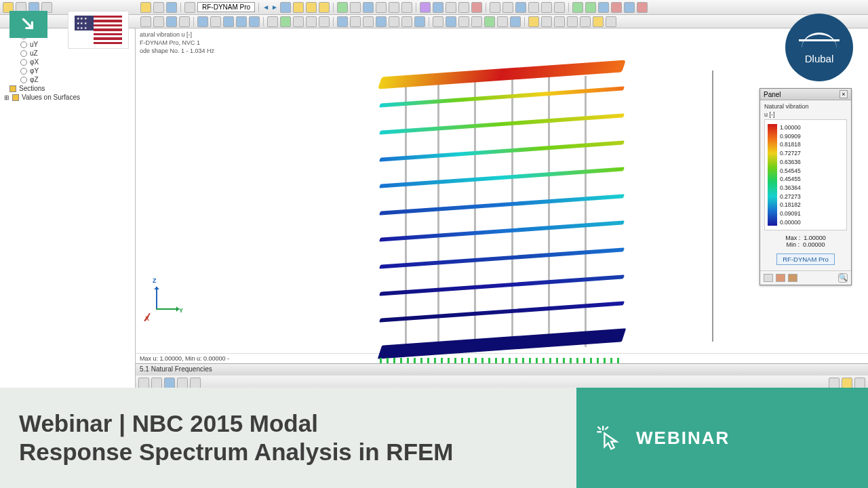 Image resolution: width=868 pixels, height=488 pixels. I want to click on tree-label: uZ, so click(34, 53).